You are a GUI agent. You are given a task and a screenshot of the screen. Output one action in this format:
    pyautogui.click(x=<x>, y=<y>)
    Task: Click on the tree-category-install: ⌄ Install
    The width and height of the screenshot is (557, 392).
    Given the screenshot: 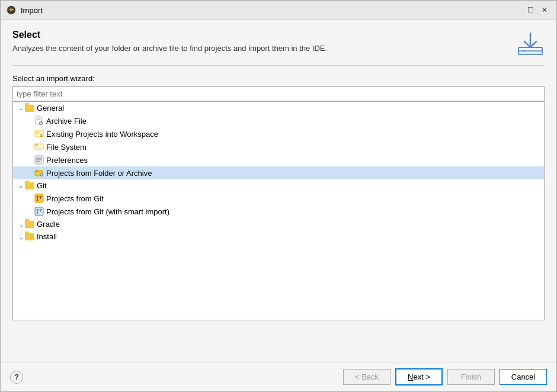 What is the action you would take?
    pyautogui.click(x=278, y=237)
    